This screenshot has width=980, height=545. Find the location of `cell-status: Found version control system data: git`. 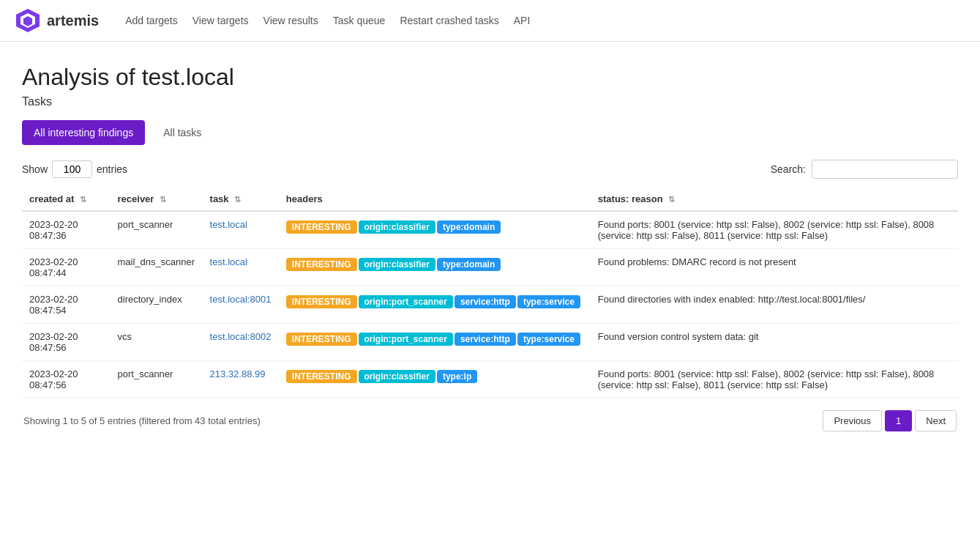

cell-status: Found version control system data: git is located at coordinates (774, 343).